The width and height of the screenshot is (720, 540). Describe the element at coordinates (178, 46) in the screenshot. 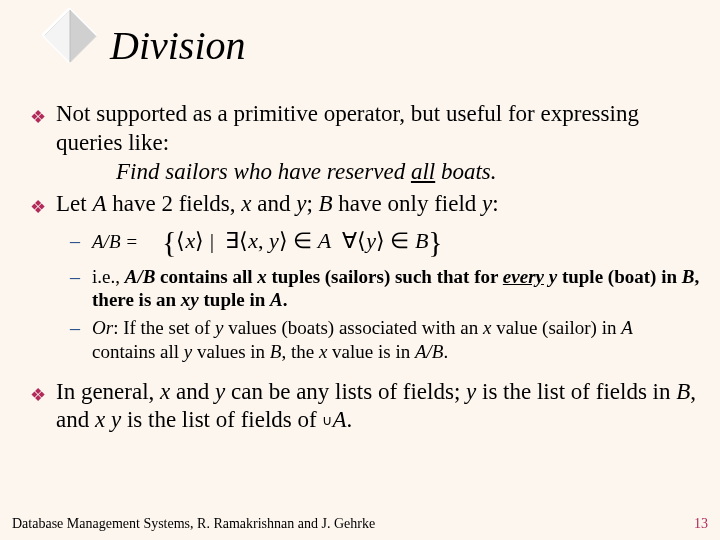

I see `slide-title: Division` at that location.